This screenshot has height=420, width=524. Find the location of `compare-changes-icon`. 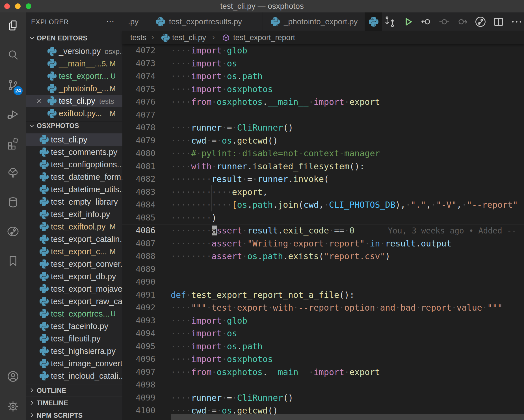

compare-changes-icon is located at coordinates (390, 22).